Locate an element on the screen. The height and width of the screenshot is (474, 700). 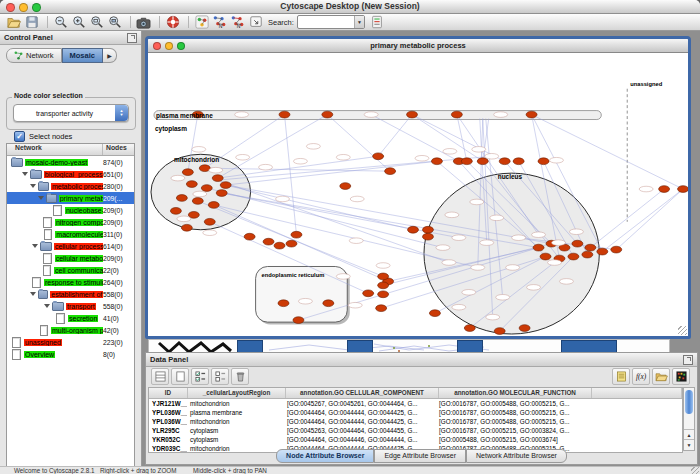
open-file-icon is located at coordinates (14, 22).